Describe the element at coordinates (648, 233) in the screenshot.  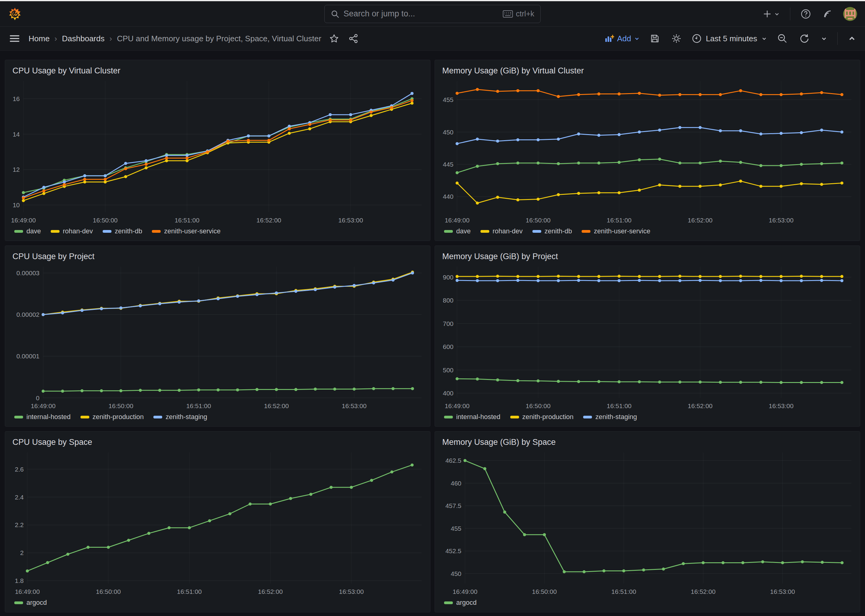
I see `chart-legend: daverohan-devzenith-dbzenith-user-servic…` at that location.